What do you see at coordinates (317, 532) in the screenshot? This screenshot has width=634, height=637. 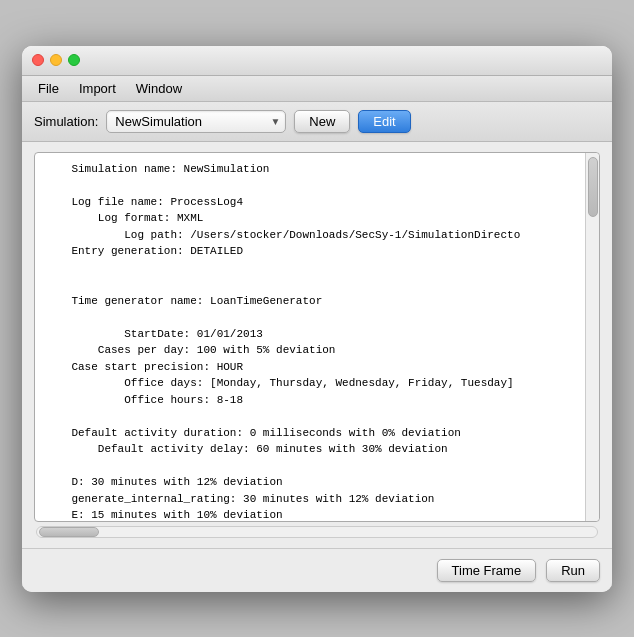 I see `horizontal-scroll-area` at bounding box center [317, 532].